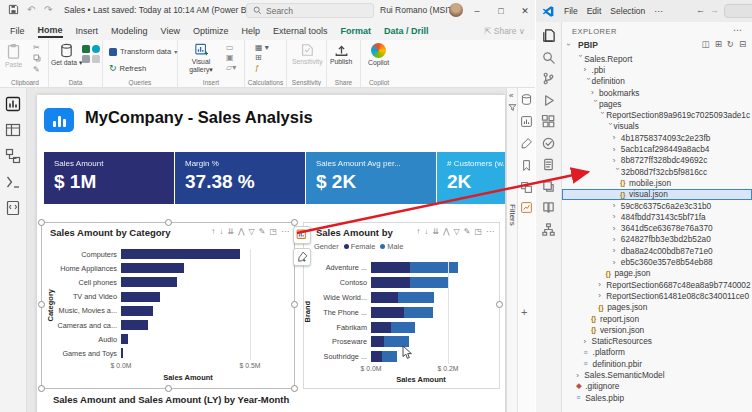 This screenshot has width=752, height=412. What do you see at coordinates (657, 216) in the screenshot?
I see `tree-folder: ›484fbdd73143c5bf71fa` at bounding box center [657, 216].